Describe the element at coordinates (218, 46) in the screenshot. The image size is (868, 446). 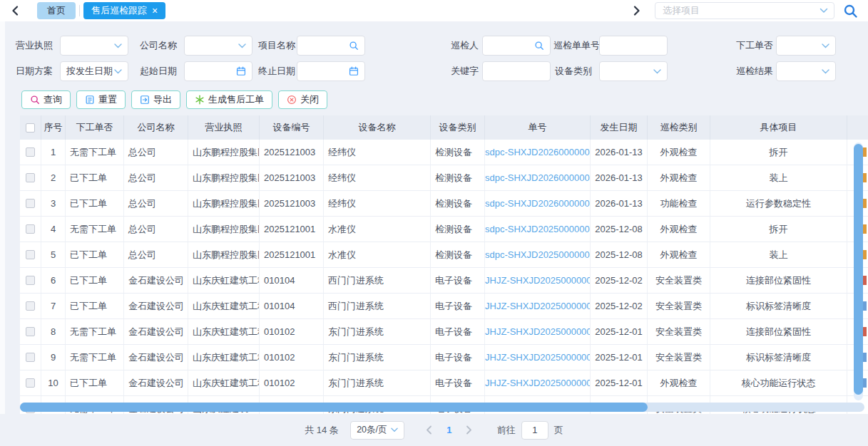
I see `company-name-select` at that location.